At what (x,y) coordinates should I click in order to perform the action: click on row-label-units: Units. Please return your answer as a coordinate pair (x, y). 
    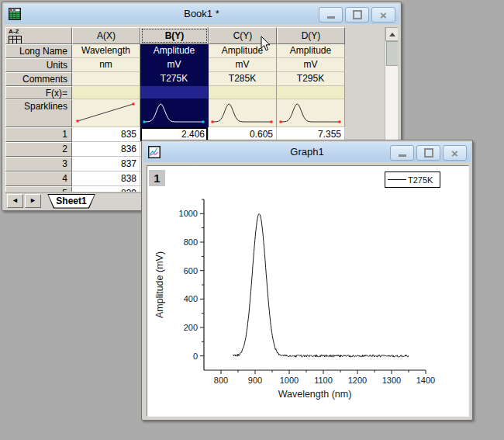
    Looking at the image, I should click on (39, 65).